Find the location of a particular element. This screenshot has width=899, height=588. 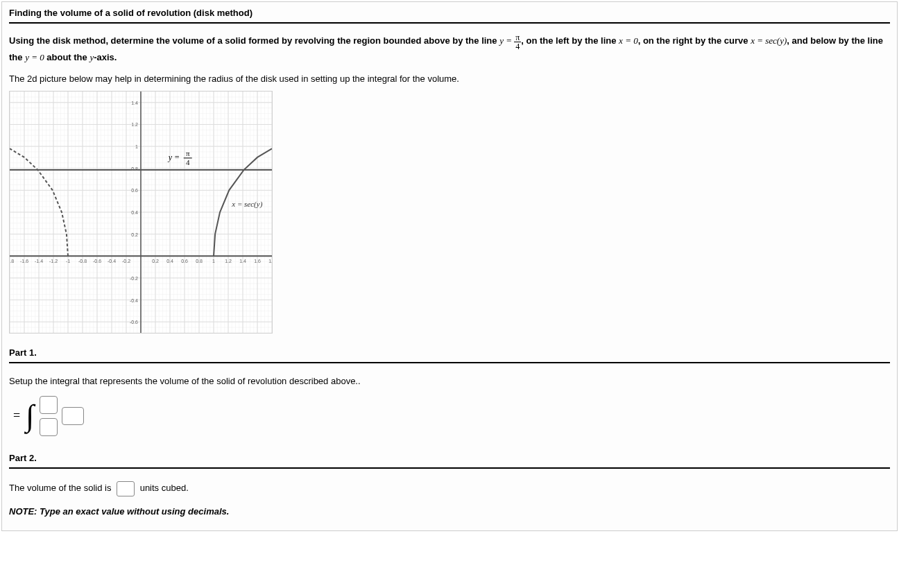

upper-limit-input is located at coordinates (49, 405).